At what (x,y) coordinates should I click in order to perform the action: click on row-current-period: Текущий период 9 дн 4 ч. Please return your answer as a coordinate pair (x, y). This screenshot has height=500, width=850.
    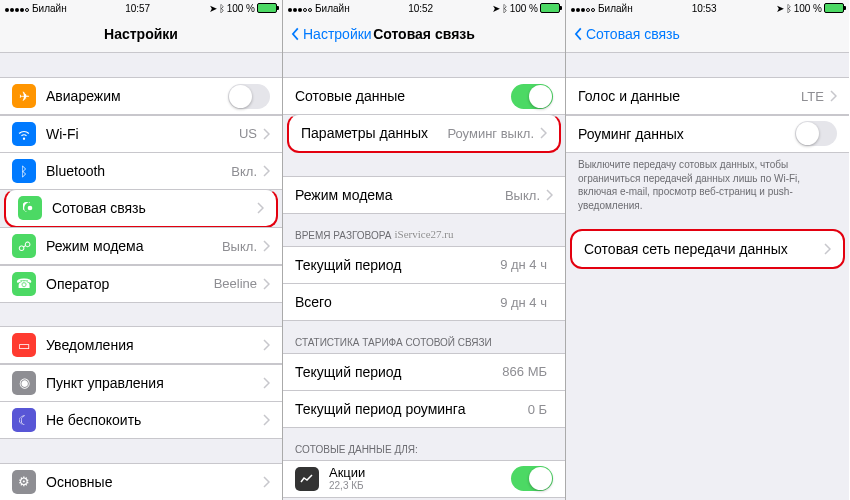
    Looking at the image, I should click on (424, 265).